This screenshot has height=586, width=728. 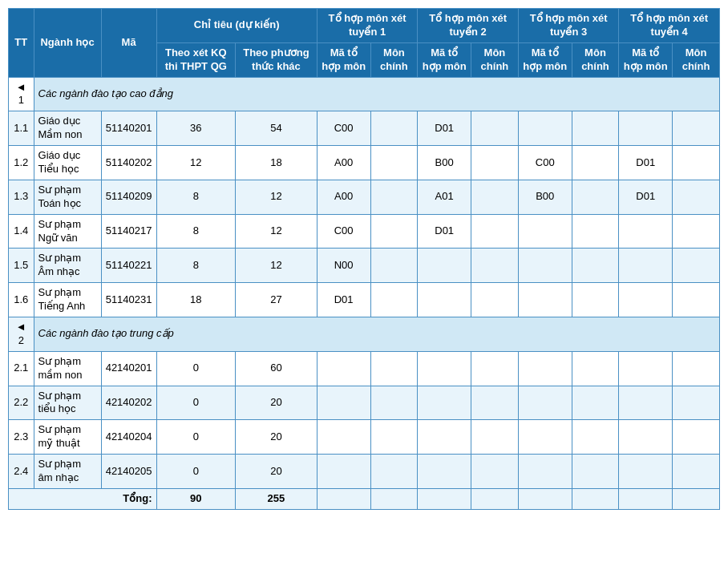 What do you see at coordinates (568, 26) in the screenshot?
I see `header-to-hop-3: Tổ hợp môn xét tuyển 3` at bounding box center [568, 26].